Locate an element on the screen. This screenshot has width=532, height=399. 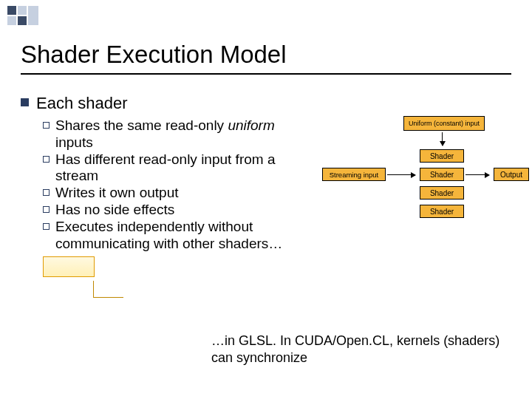
item-e: Executes independently without communica… is located at coordinates (171, 236).